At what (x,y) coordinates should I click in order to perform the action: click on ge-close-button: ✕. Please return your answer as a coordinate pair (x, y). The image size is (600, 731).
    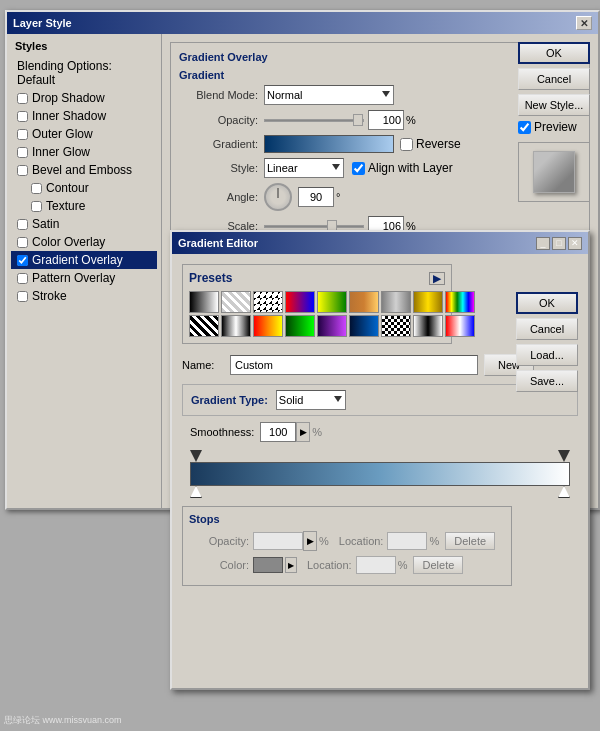
    Looking at the image, I should click on (575, 244).